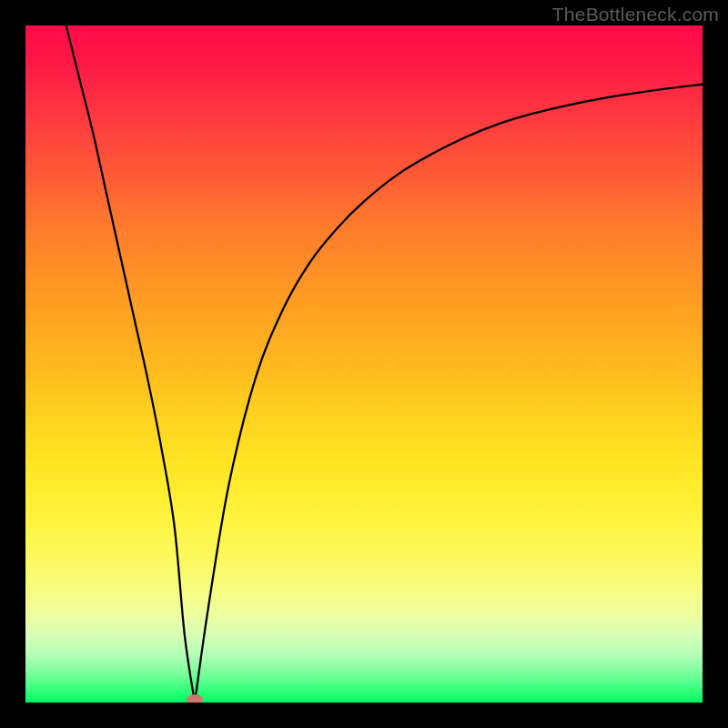 The image size is (728, 728). What do you see at coordinates (195, 699) in the screenshot?
I see `minimum-marker-icon` at bounding box center [195, 699].